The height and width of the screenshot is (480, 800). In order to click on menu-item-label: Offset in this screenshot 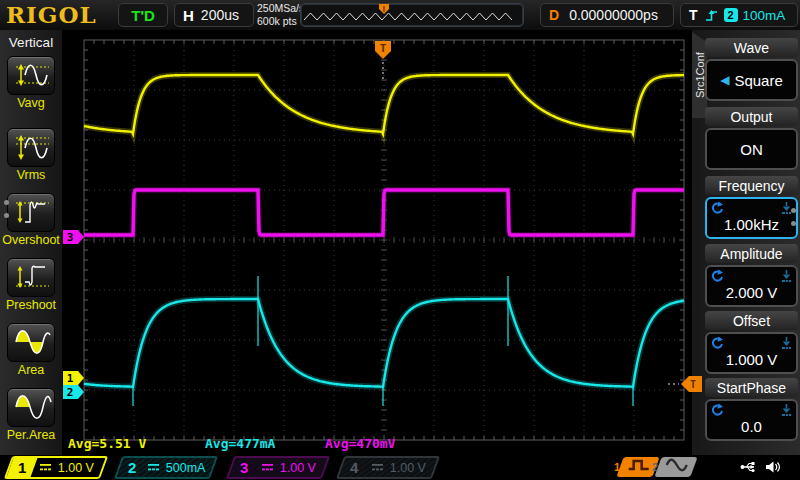, I will do `click(752, 320)`.